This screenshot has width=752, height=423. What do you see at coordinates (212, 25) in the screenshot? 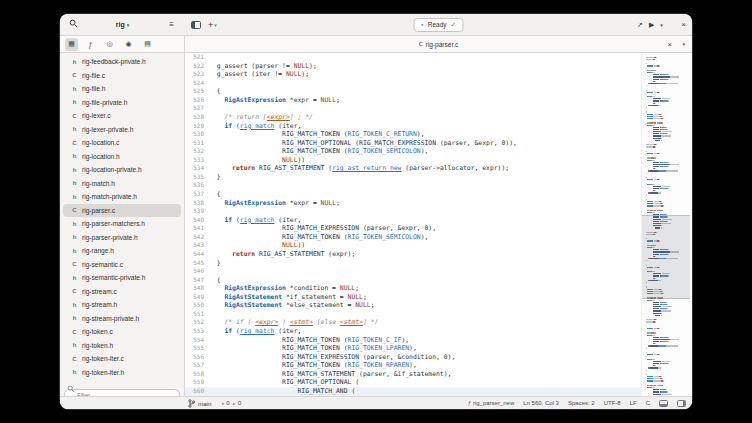
I see `new-page-button: + ▾` at bounding box center [212, 25].